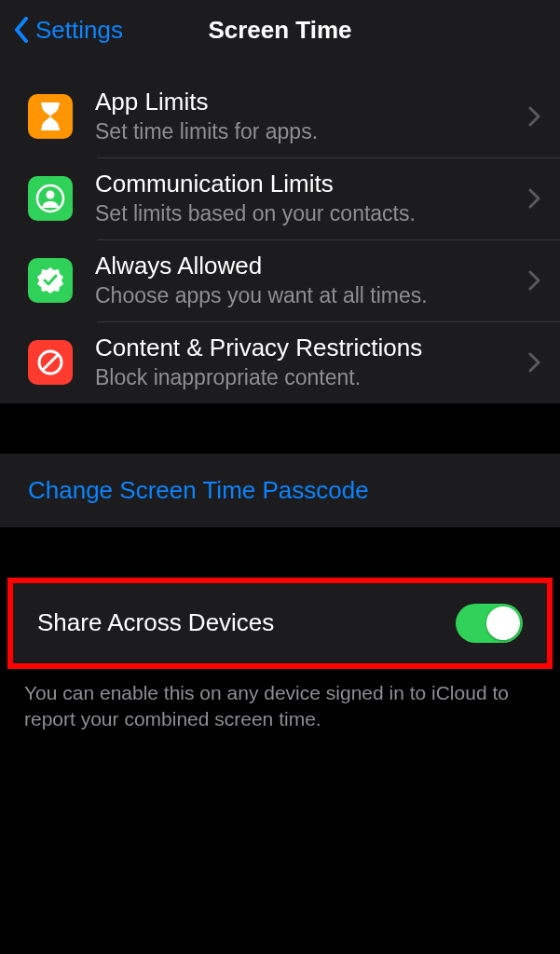 The image size is (560, 954). I want to click on back-button: Settings, so click(61, 30).